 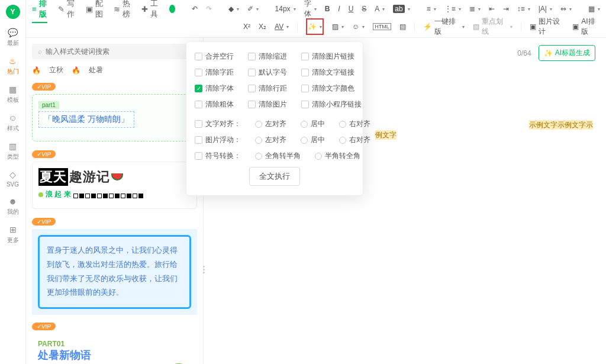 What do you see at coordinates (253, 9) in the screenshot?
I see `brush-button: ✐` at bounding box center [253, 9].